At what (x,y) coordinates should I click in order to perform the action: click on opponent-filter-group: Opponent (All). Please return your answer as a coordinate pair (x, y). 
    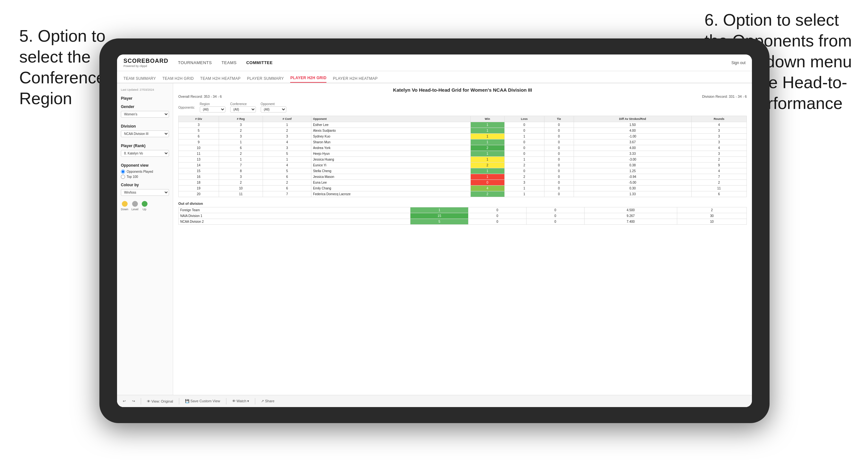
    Looking at the image, I should click on (274, 107).